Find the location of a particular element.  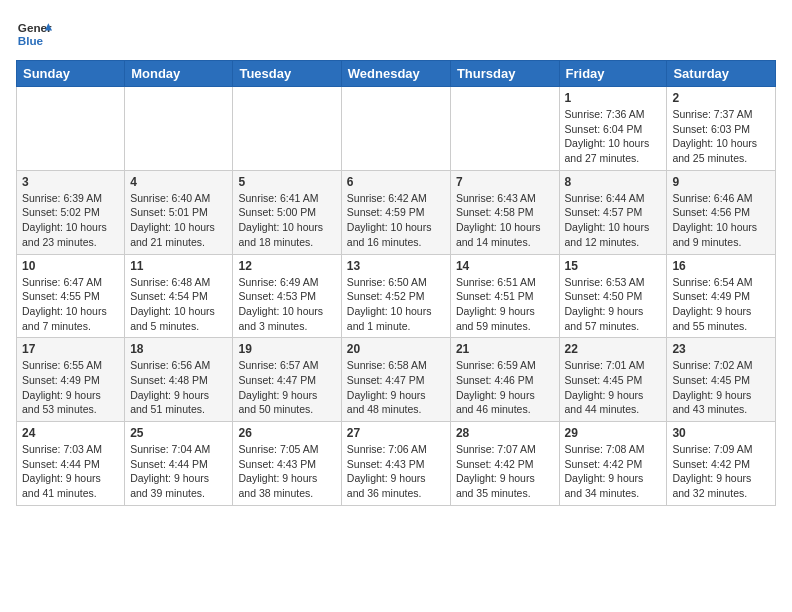

calendar-day-header: Thursday is located at coordinates (504, 74).